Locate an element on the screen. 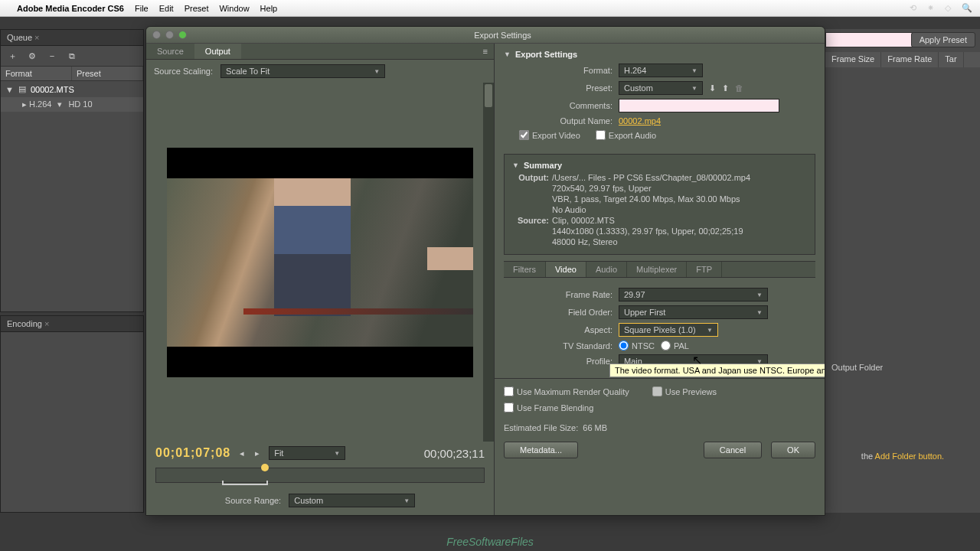  queue-toolbar: ＋ ⚙ − ⧉ is located at coordinates (72, 57).